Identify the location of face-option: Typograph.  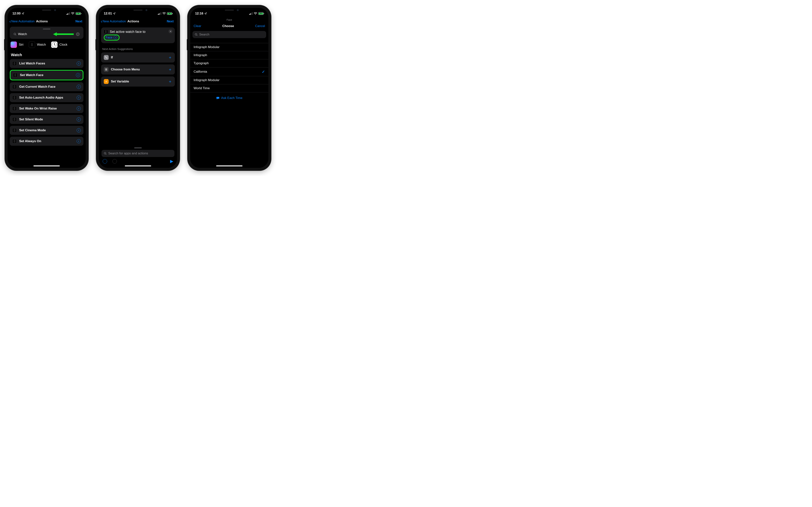
(230, 63).